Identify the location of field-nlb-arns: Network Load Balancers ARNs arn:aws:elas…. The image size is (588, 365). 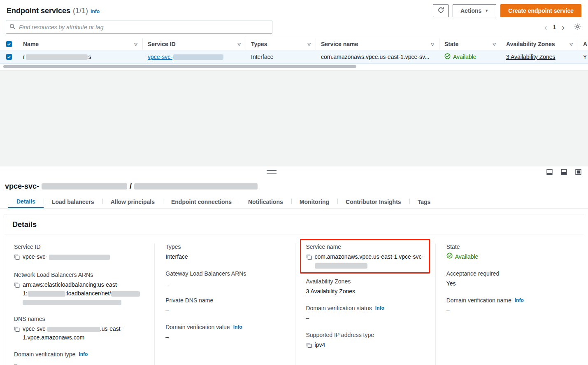
(78, 289).